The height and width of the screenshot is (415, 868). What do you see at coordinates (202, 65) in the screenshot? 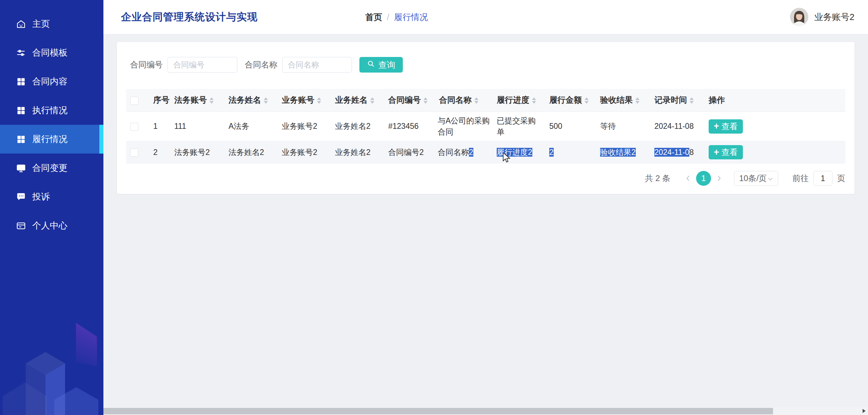
I see `contract-no-input` at bounding box center [202, 65].